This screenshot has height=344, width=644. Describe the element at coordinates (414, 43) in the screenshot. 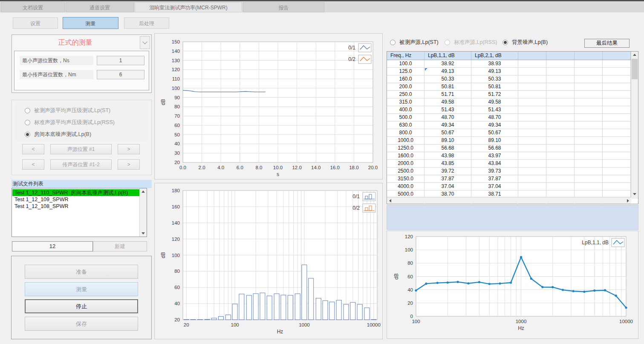

I see `radio-result-lp-st: 被测声源,Lp(ST)` at that location.